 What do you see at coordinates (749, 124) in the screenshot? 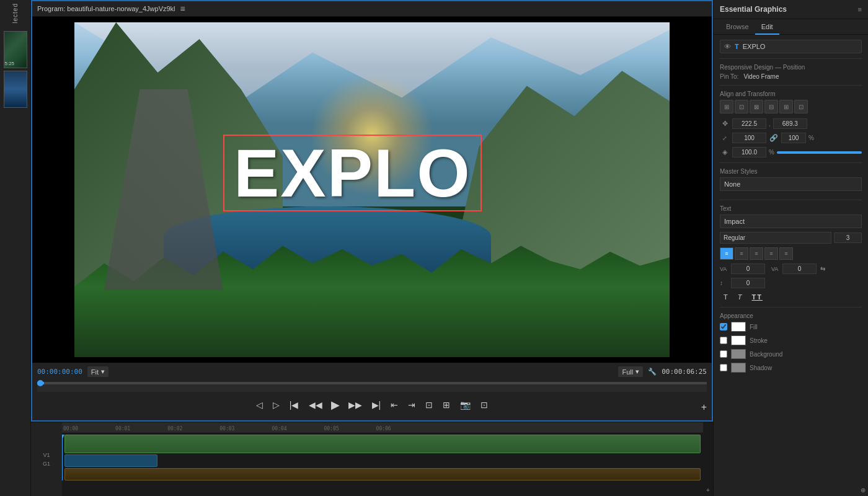
I see `position-x-input` at bounding box center [749, 124].